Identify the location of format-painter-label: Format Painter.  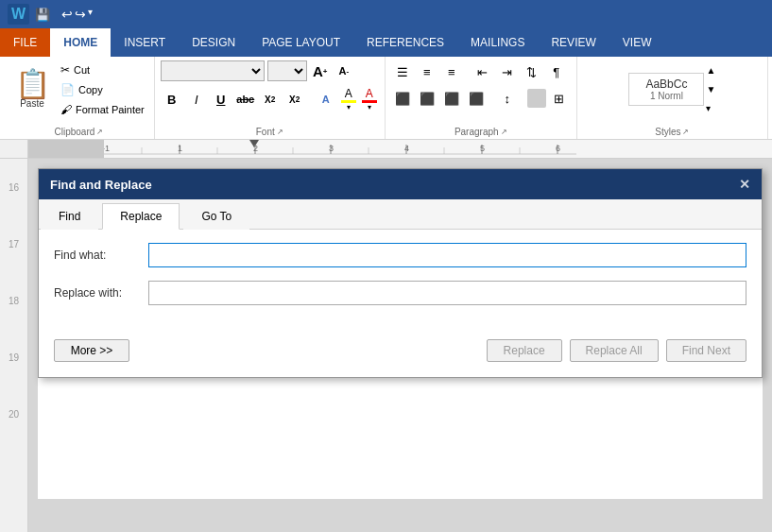
(110, 110).